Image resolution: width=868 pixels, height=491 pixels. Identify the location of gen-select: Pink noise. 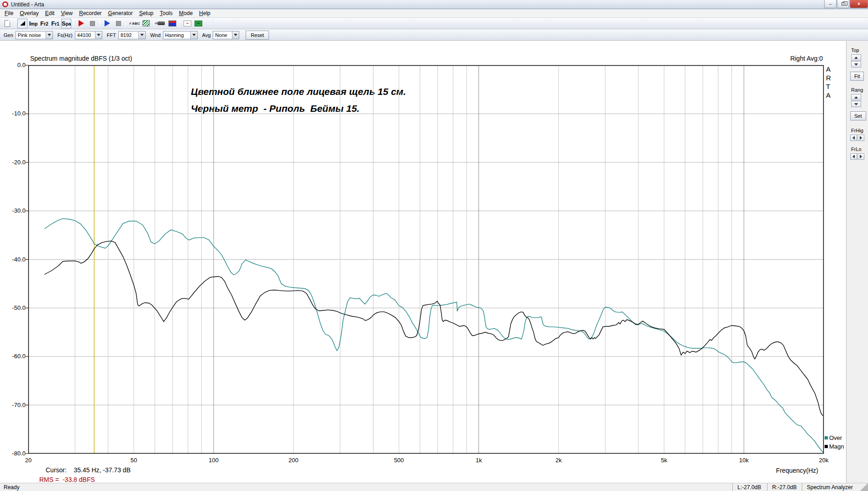
(34, 35).